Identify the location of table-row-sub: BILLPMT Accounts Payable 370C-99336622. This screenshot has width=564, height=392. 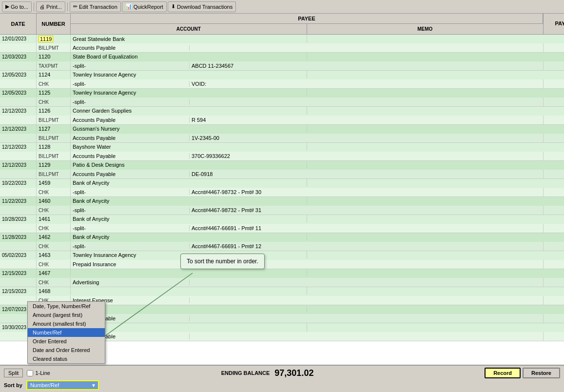
(282, 156).